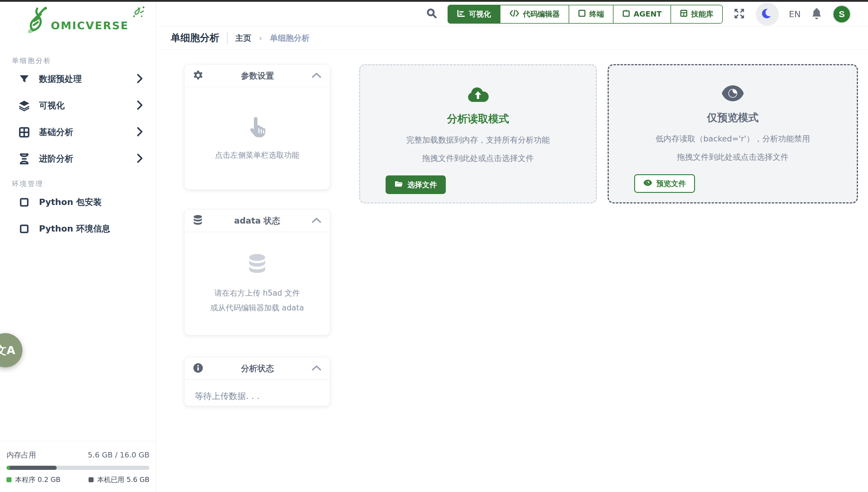  What do you see at coordinates (257, 272) in the screenshot?
I see `adata-card: adata 状态 请在右方上传 h5ad 文件 或从代码编辑器加载 adata` at bounding box center [257, 272].